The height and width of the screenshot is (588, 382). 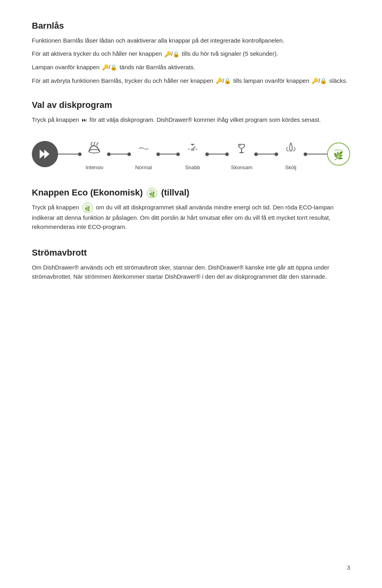 What do you see at coordinates (349, 568) in the screenshot?
I see `page-number: 3` at bounding box center [349, 568].